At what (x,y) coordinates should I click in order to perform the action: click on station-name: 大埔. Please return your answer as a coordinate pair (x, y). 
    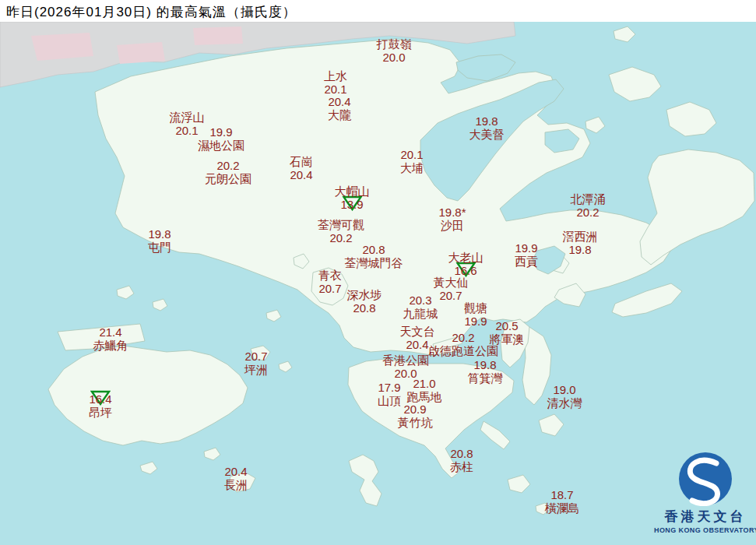
    Looking at the image, I should click on (412, 168).